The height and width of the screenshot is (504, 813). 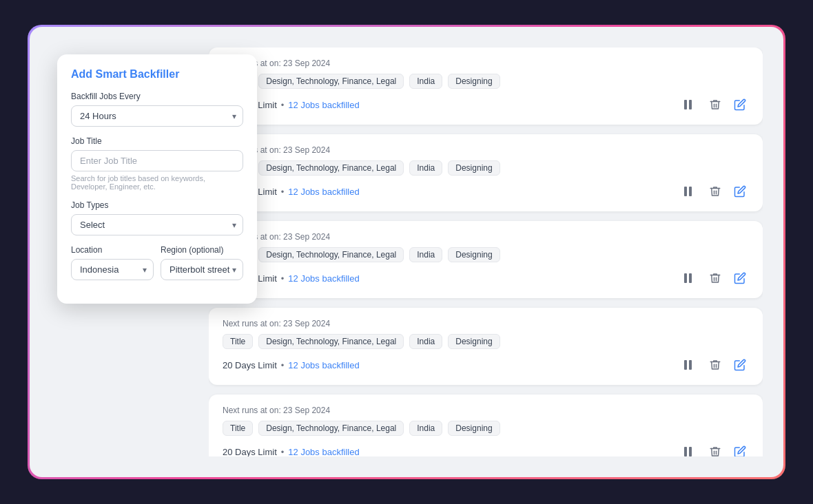 I want to click on region-label: Region (optional), so click(x=202, y=250).